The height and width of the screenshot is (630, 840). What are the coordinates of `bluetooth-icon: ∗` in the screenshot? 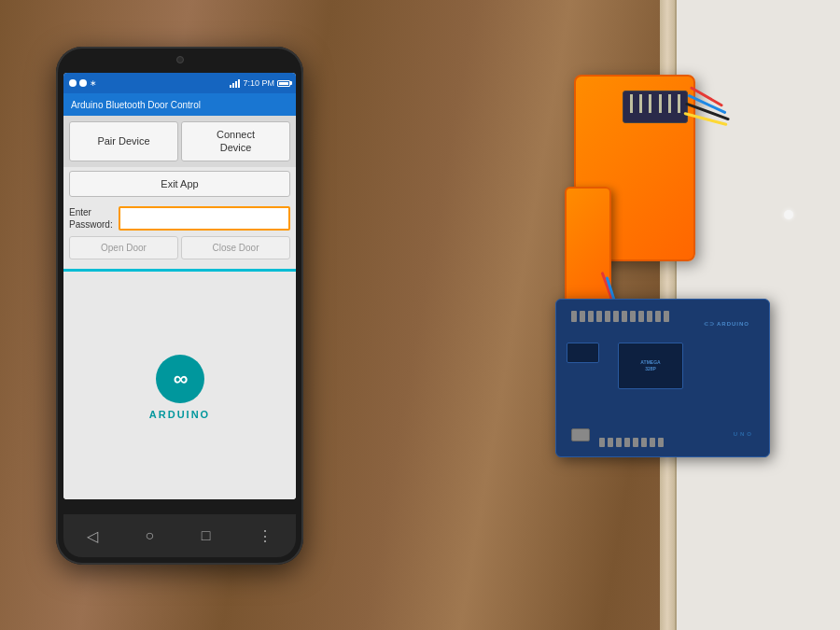 It's located at (93, 83).